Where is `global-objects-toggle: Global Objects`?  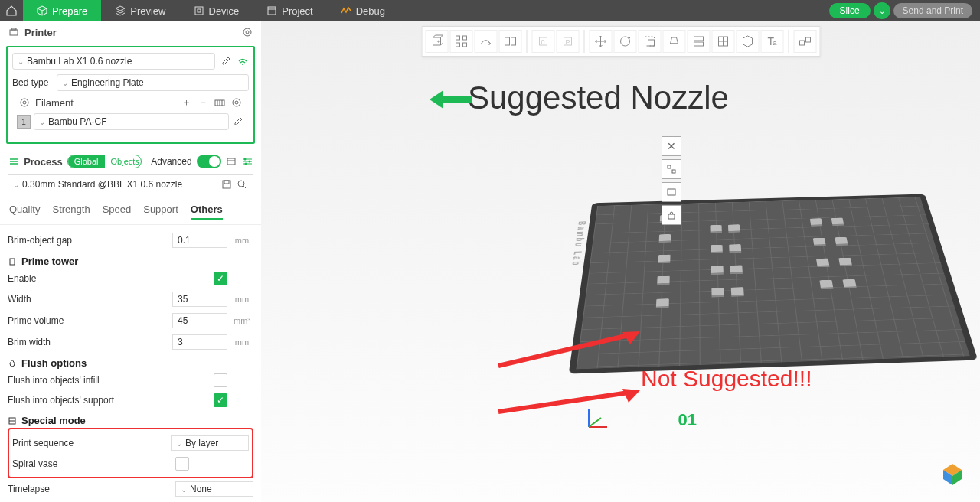 global-objects-toggle: Global Objects is located at coordinates (105, 161).